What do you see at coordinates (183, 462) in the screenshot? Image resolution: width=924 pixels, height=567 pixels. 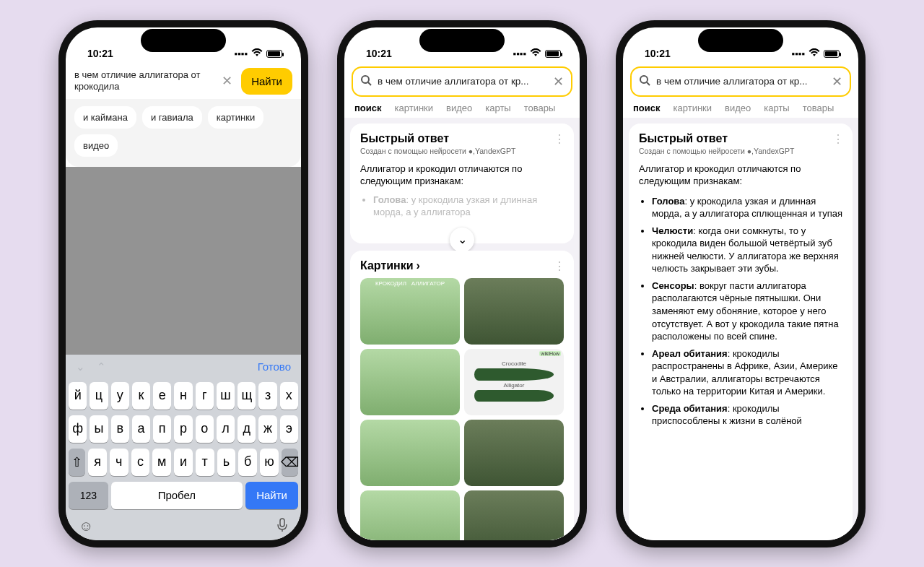 I see `key: и` at bounding box center [183, 462].